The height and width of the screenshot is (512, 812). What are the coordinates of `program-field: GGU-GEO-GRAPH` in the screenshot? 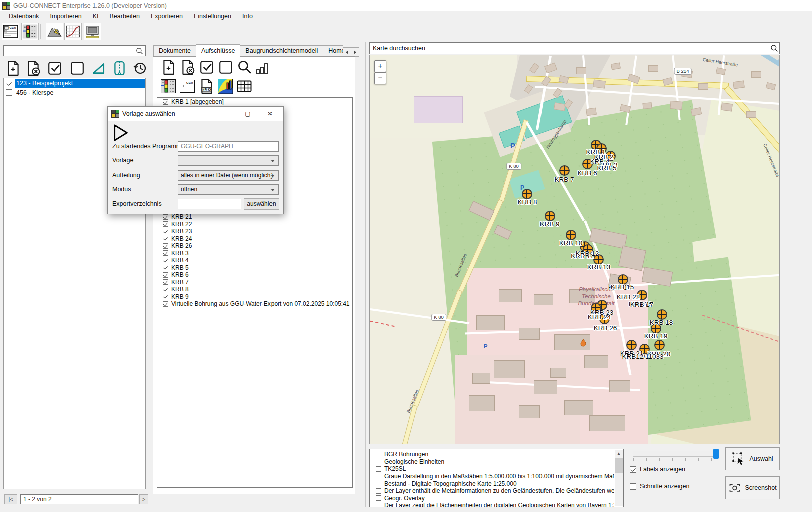 It's located at (228, 146).